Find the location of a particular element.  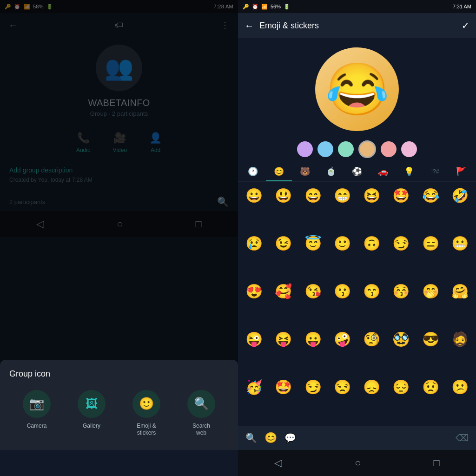

nav-bar-right: ◁ ○ □ is located at coordinates (357, 463).